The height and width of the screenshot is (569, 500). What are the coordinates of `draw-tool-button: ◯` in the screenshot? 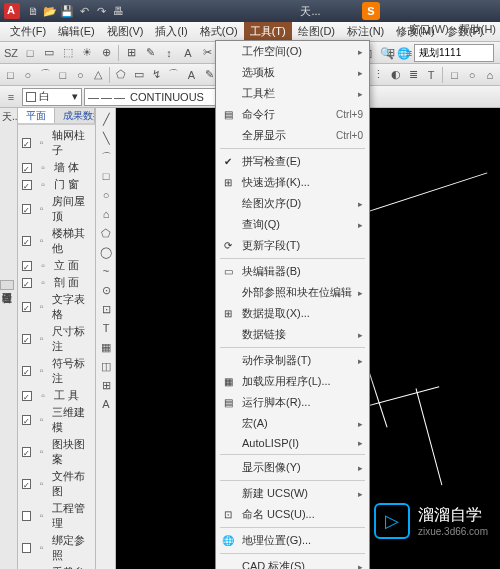 It's located at (106, 252).